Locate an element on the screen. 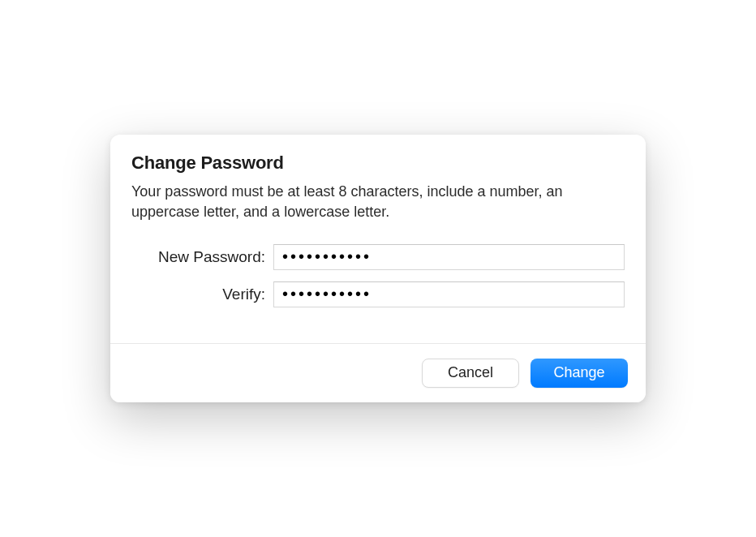 This screenshot has height=537, width=756. dialog-description: Your password must be at least 8 charact… is located at coordinates (378, 201).